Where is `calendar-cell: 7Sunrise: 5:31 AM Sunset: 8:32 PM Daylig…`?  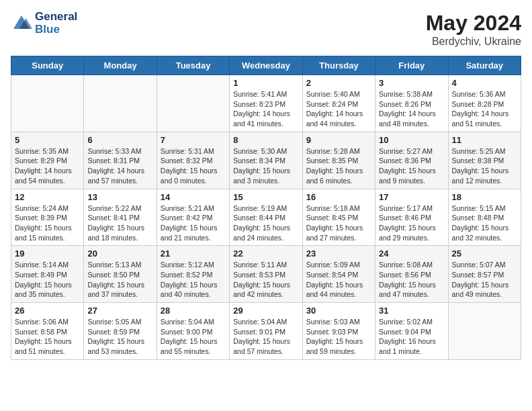 calendar-cell: 7Sunrise: 5:31 AM Sunset: 8:32 PM Daylig… is located at coordinates (193, 160).